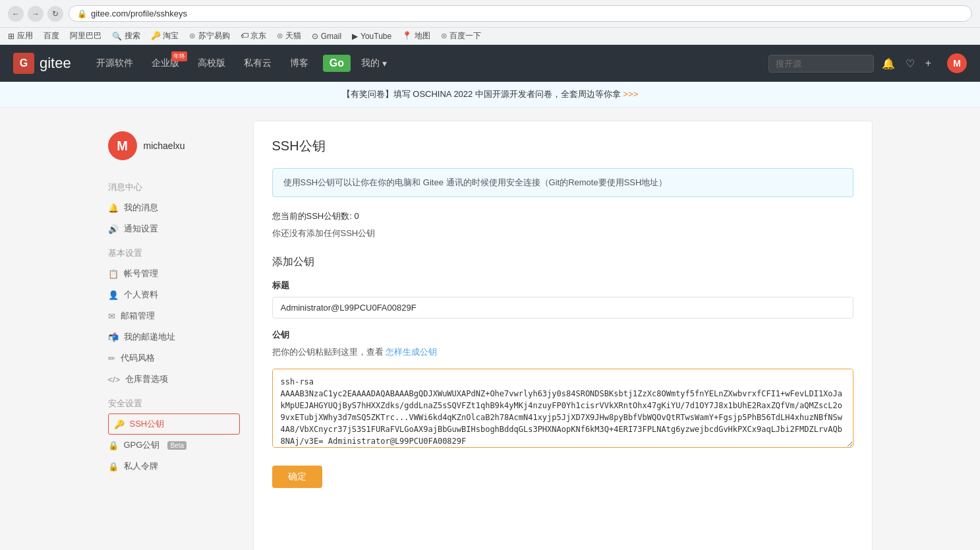 The width and height of the screenshot is (980, 550). I want to click on pubkey-label-row: 公钥, so click(563, 335).